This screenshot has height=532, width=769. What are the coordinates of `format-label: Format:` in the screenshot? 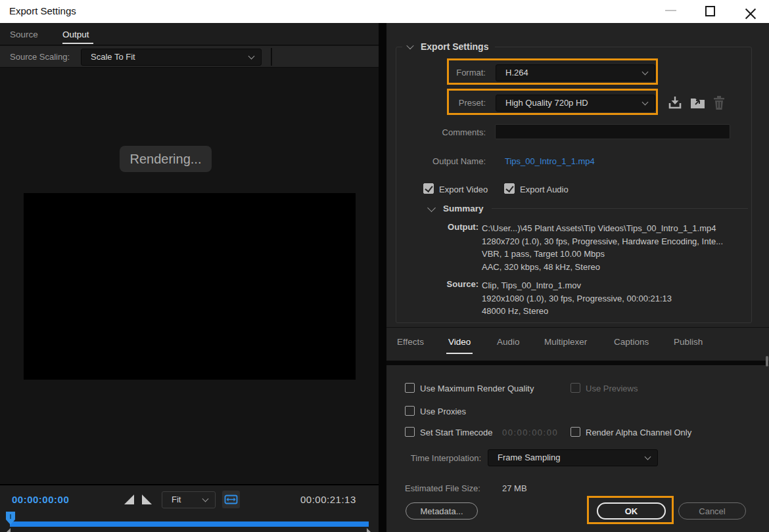 It's located at (436, 72).